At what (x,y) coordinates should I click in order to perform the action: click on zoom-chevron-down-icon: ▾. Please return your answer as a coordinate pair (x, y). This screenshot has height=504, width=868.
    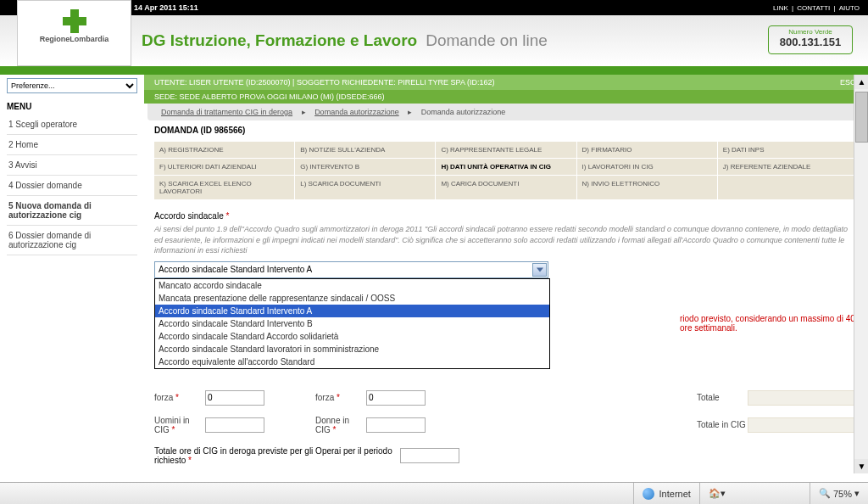
    Looking at the image, I should click on (857, 494).